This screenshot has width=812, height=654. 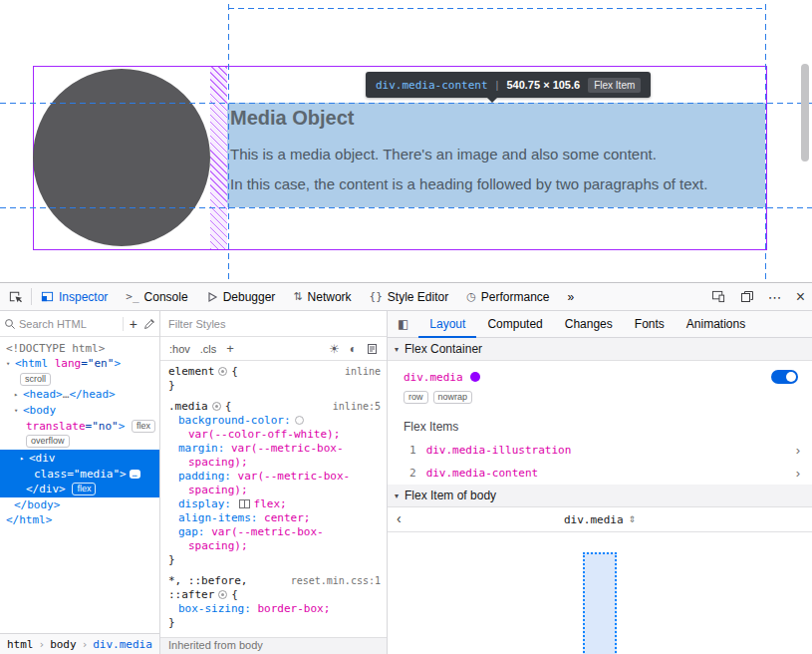 I want to click on breadcrumb-body: body, so click(x=64, y=644).